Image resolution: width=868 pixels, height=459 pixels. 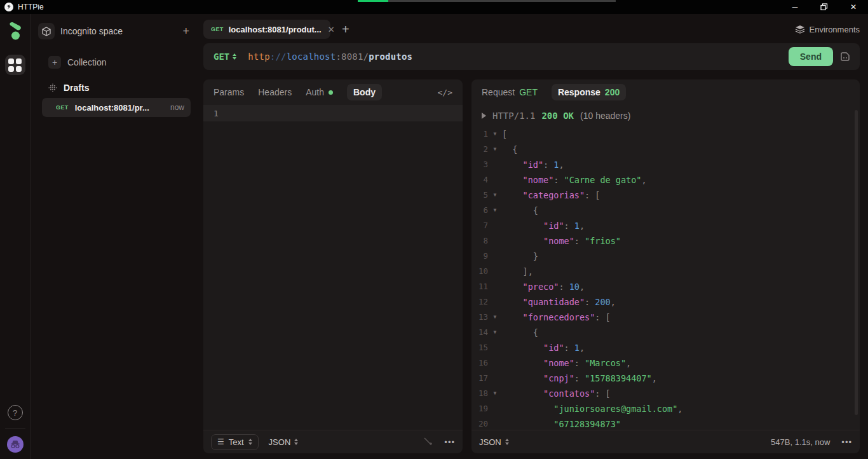 What do you see at coordinates (517, 271) in the screenshot?
I see `line-content: ],` at bounding box center [517, 271].